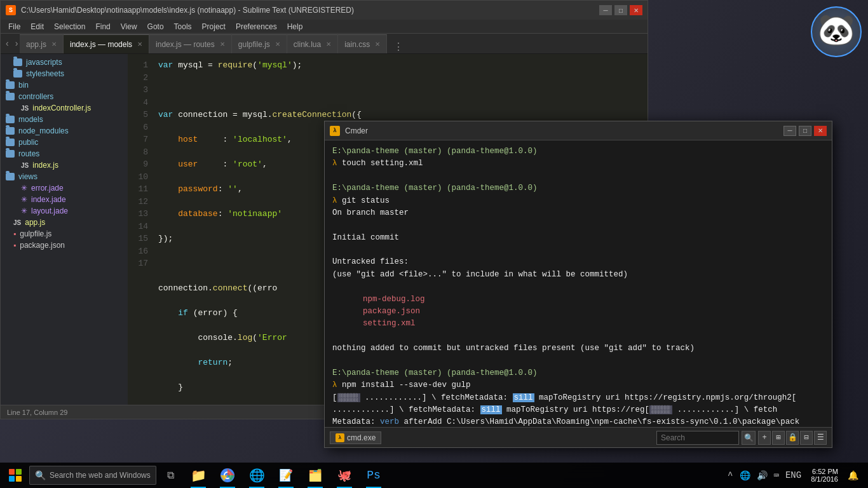 The image size is (868, 488). I want to click on sidebar-item-bin: bin, so click(64, 85).